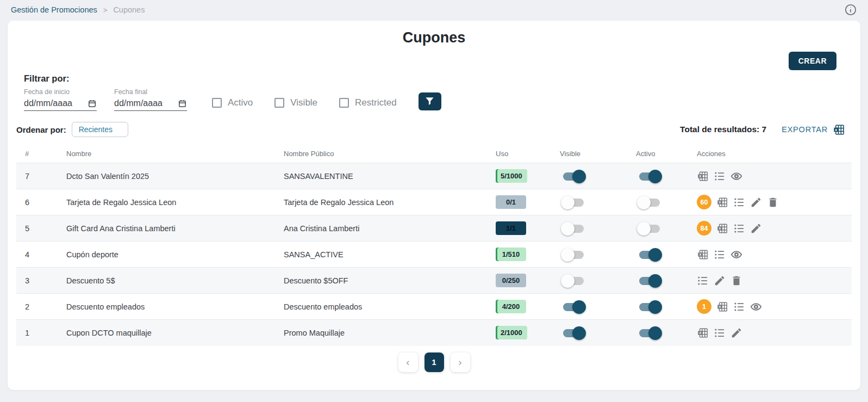 The width and height of the screenshot is (868, 402). Describe the element at coordinates (773, 154) in the screenshot. I see `col-acciones: Acciones` at that location.